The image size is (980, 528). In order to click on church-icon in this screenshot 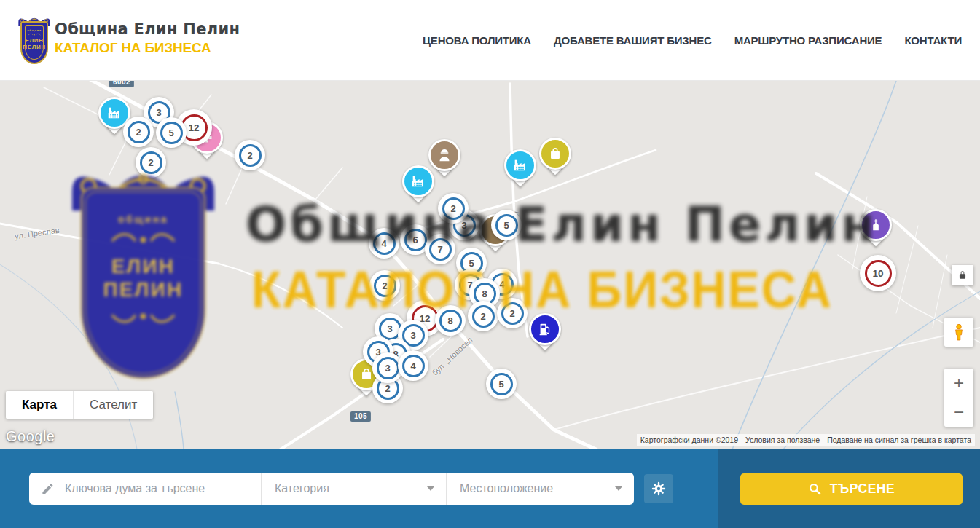, I will do `click(876, 225)`.